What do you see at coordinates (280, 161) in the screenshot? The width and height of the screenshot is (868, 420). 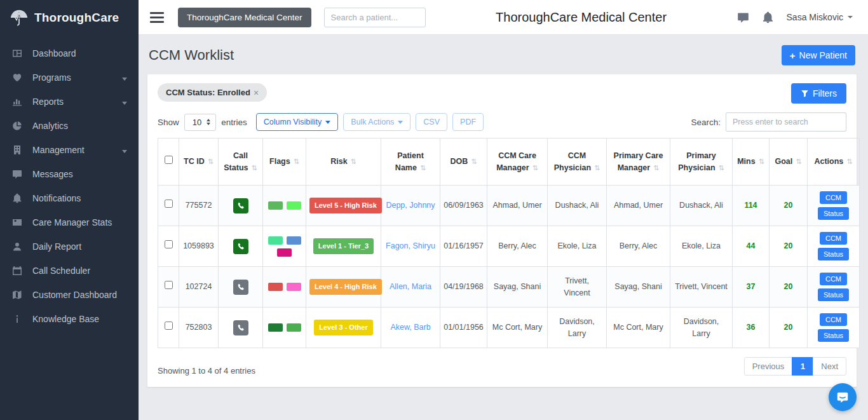 I see `column-header-label: Flags` at bounding box center [280, 161].